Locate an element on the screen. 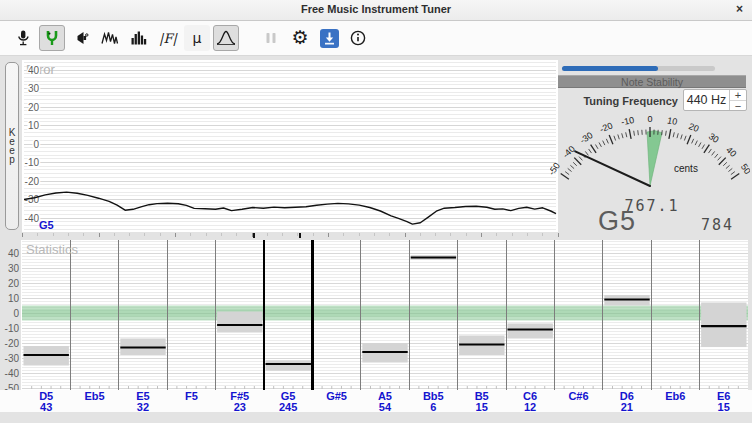 The width and height of the screenshot is (752, 423). note-cell: F5 is located at coordinates (191, 402).